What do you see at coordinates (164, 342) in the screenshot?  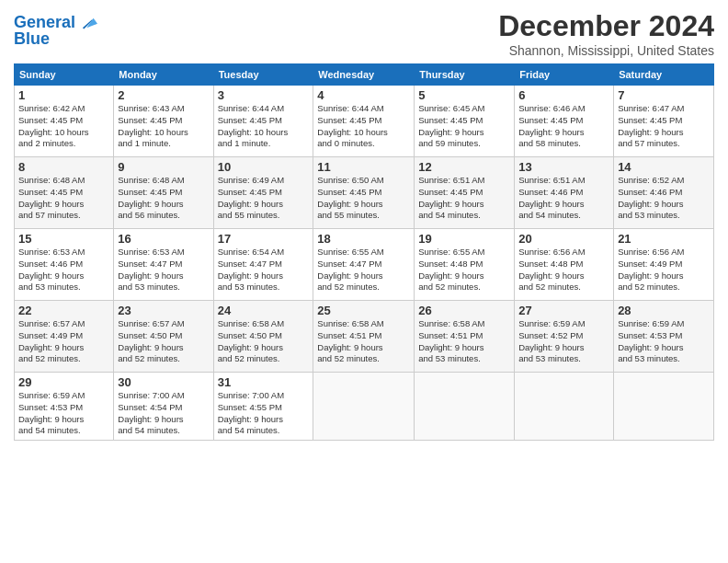 I see `day-info: Sunrise: 6:57 AM Sunset: 4:50 PM Dayligh…` at bounding box center [164, 342].